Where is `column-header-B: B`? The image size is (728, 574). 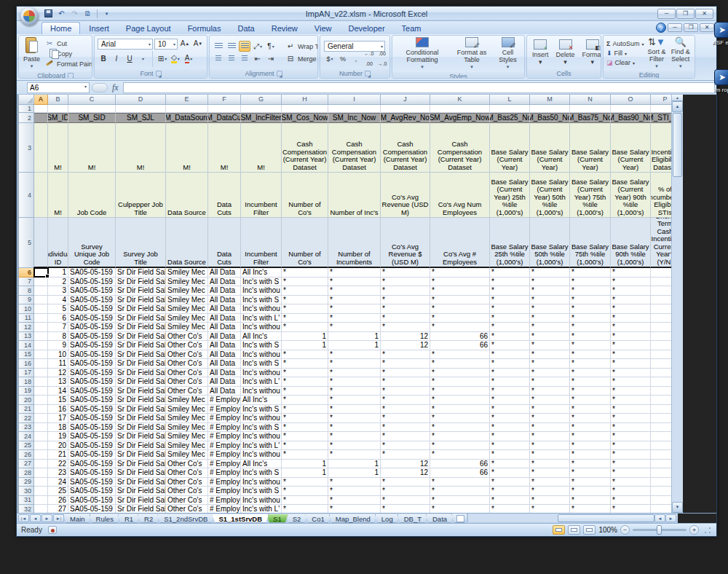 column-header-B: B is located at coordinates (58, 100).